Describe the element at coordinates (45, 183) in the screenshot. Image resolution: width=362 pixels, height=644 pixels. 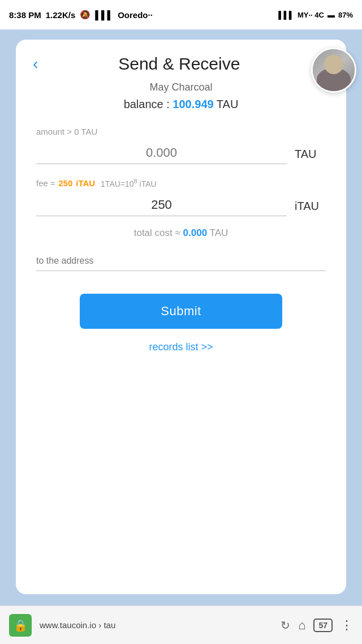
I see `fee-prefix: fee ≈` at that location.